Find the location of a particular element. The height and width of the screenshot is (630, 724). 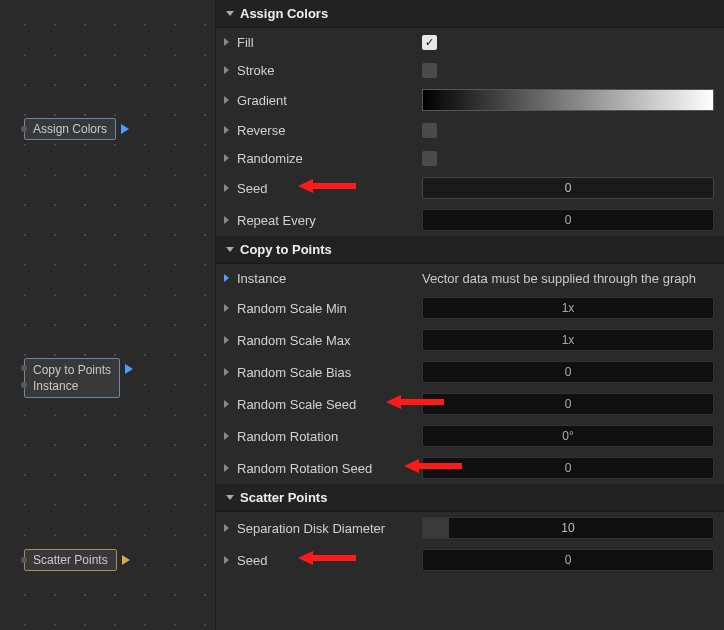

prop-random-scale-max: Random Scale Max 1x is located at coordinates (470, 340).